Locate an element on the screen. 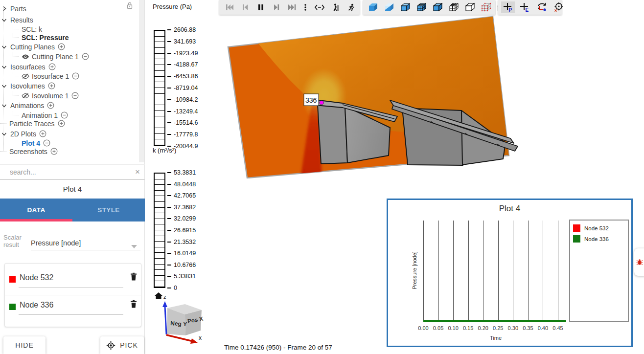  walk-icon is located at coordinates (336, 8).